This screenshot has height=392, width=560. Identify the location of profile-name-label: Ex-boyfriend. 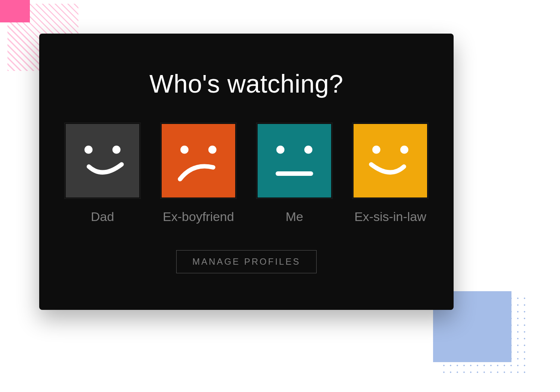
(199, 217).